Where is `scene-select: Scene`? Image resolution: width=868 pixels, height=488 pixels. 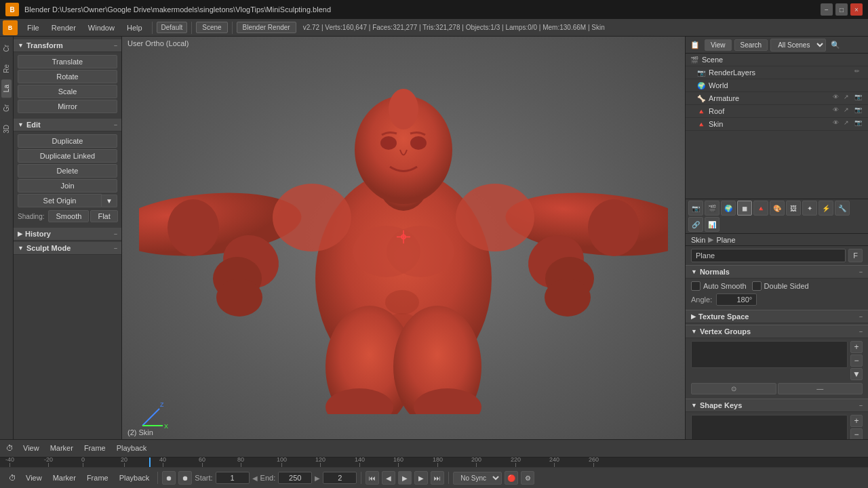
scene-select: Scene is located at coordinates (212, 27).